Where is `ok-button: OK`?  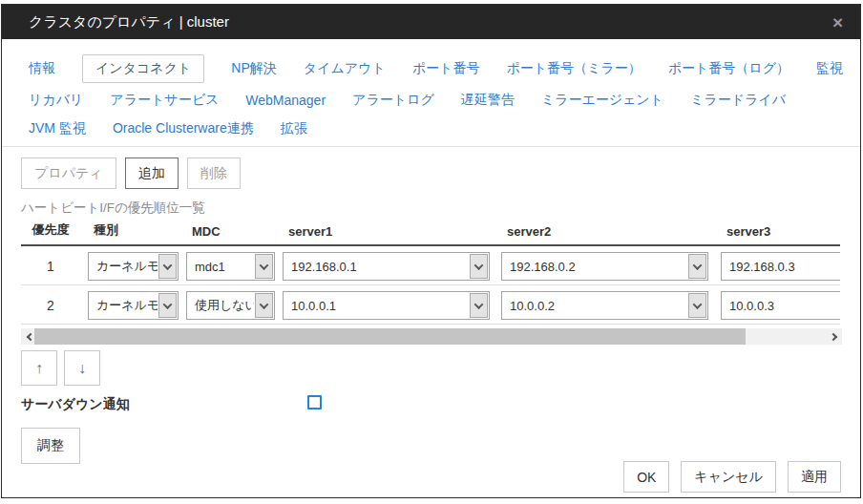
ok-button: OK is located at coordinates (646, 477).